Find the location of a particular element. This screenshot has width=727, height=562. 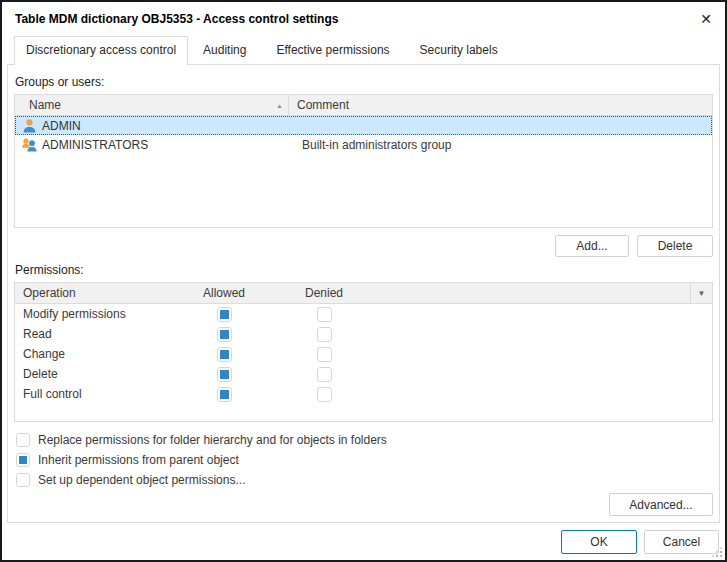

groups-list-header: Name ▲ Comment is located at coordinates (364, 106).